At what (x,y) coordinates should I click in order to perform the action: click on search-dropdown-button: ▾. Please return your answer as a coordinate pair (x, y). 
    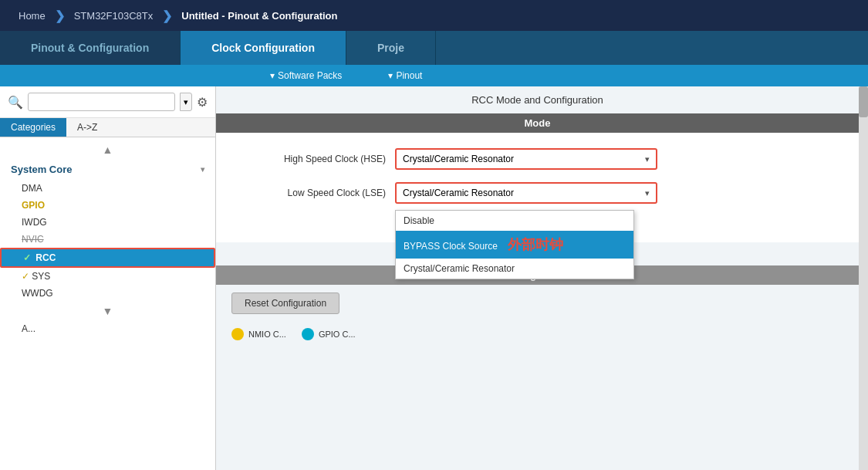
    Looking at the image, I should click on (186, 102).